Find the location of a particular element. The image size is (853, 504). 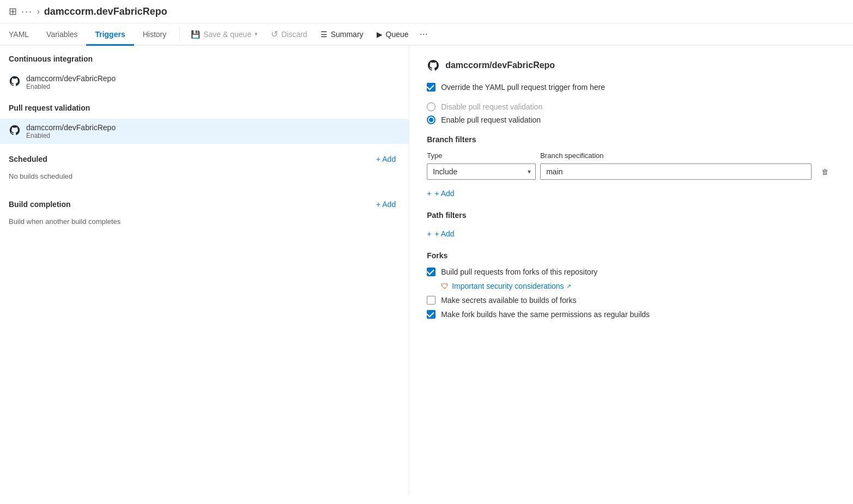

override-checkbox is located at coordinates (431, 87).